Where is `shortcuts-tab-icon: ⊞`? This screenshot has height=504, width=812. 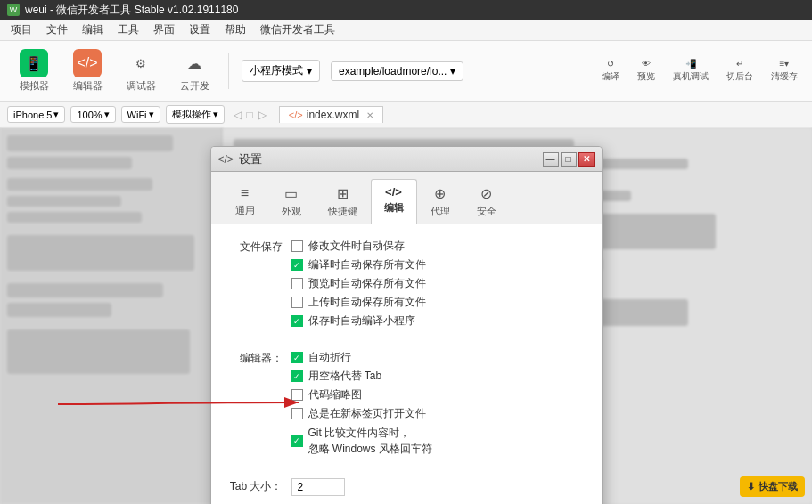
shortcuts-tab-icon: ⊞ is located at coordinates (342, 194).